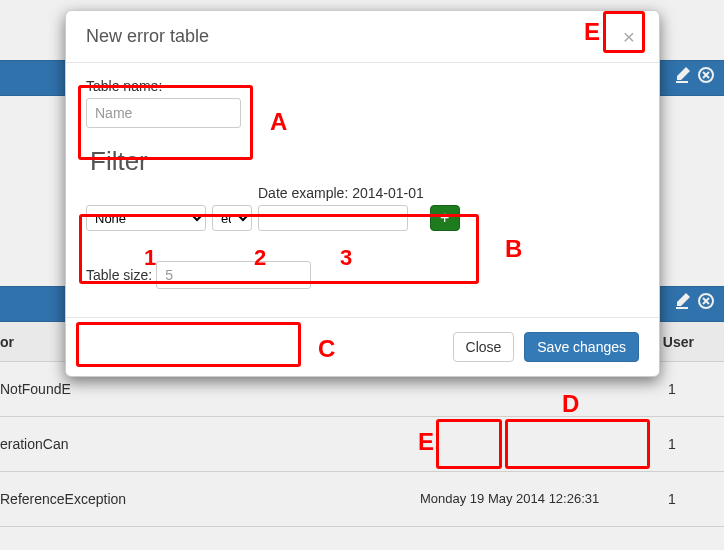  I want to click on close-button: Close, so click(484, 347).